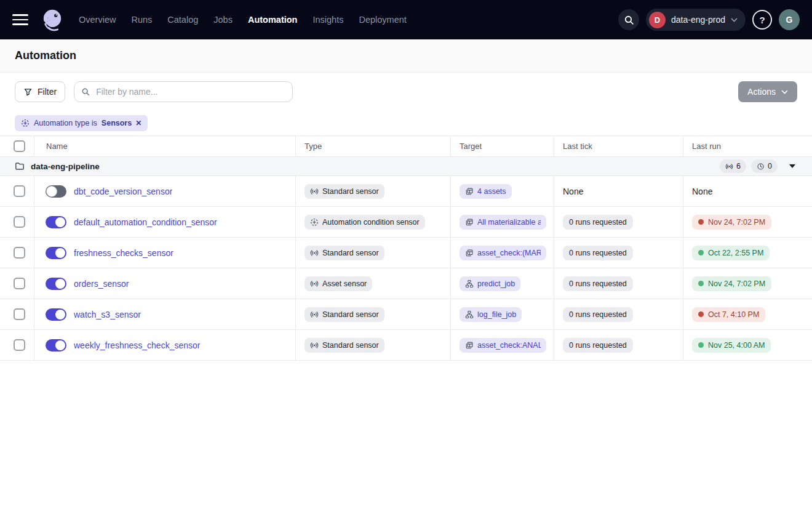 The height and width of the screenshot is (506, 812). I want to click on select-all-checkbox, so click(20, 147).